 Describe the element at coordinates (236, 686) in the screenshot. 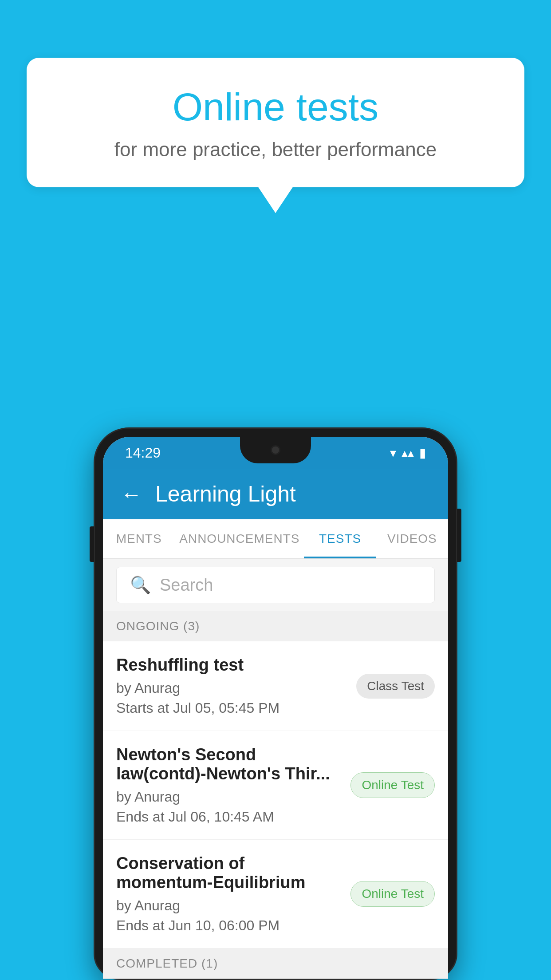

I see `test-item-1-content: Reshuffling test by Anurag Starts at Jul…` at that location.